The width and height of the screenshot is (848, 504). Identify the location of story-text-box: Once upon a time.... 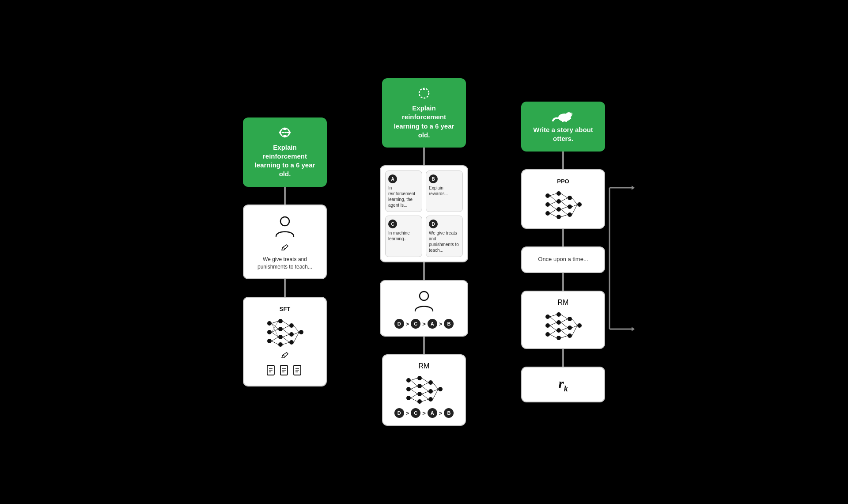
(563, 260).